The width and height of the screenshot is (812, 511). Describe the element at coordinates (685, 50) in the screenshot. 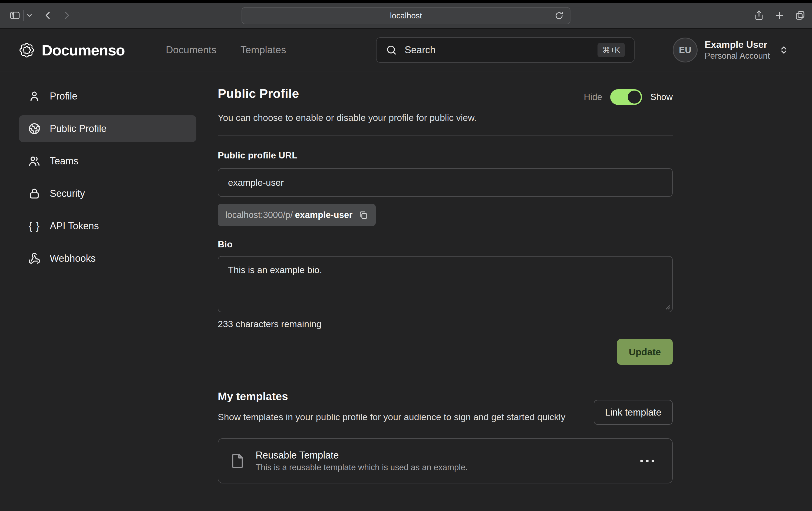

I see `avatar: EU` at that location.